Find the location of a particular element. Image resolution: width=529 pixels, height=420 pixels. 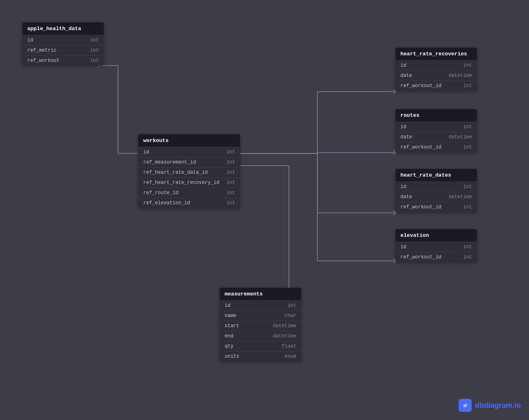

field-name: end is located at coordinates (229, 336).